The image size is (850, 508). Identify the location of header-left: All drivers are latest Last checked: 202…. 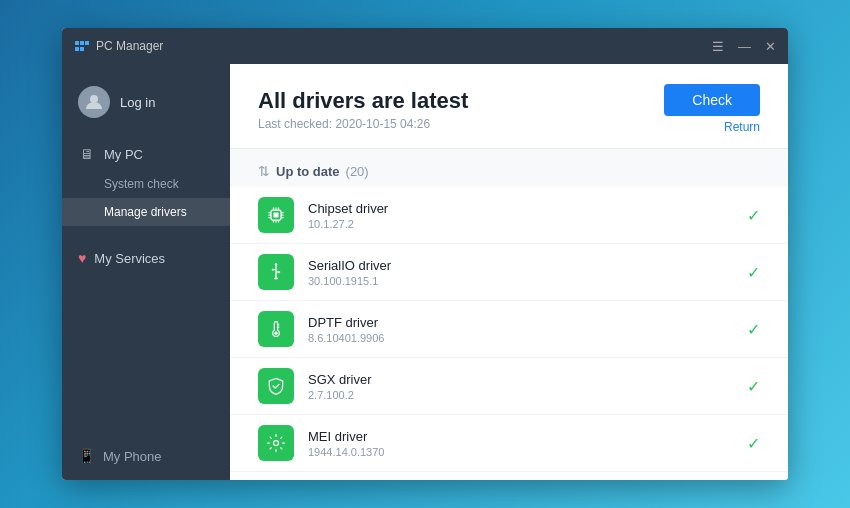
(363, 110).